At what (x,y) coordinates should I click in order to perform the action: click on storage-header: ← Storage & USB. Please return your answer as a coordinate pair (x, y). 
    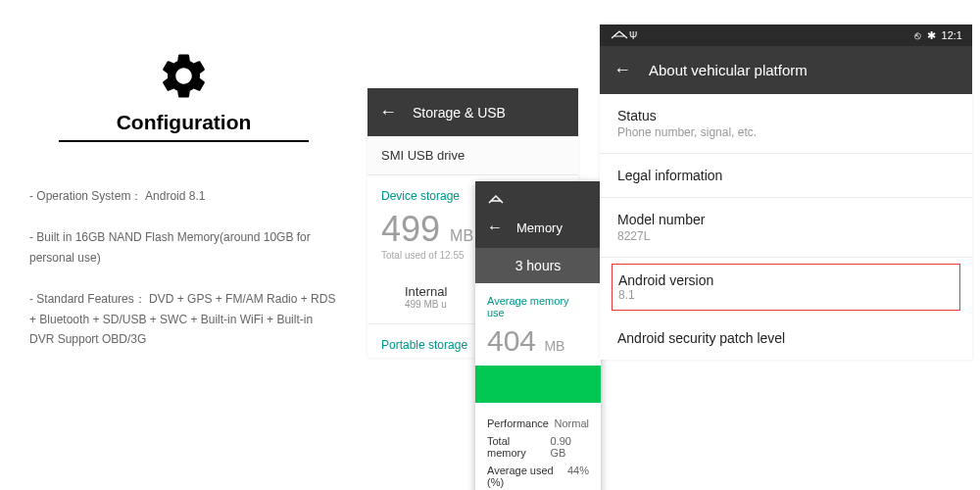
    Looking at the image, I should click on (472, 112).